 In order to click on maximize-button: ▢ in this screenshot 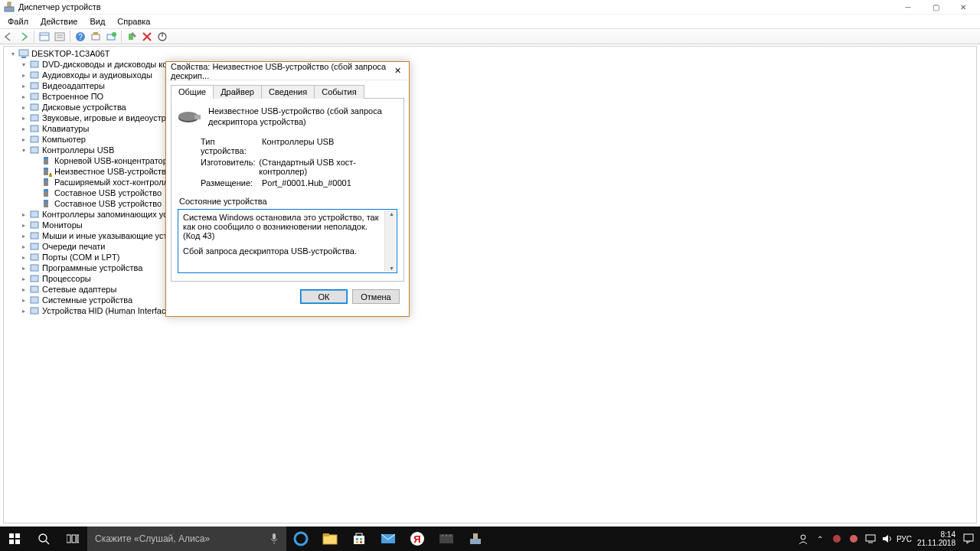, I will do `click(936, 8)`.